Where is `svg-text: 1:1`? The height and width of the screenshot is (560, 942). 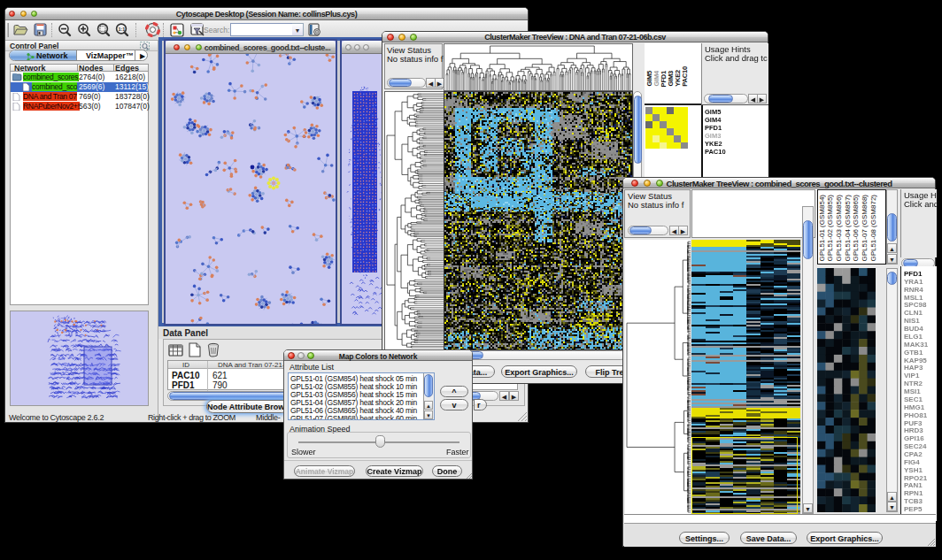
svg-text: 1:1 is located at coordinates (121, 29).